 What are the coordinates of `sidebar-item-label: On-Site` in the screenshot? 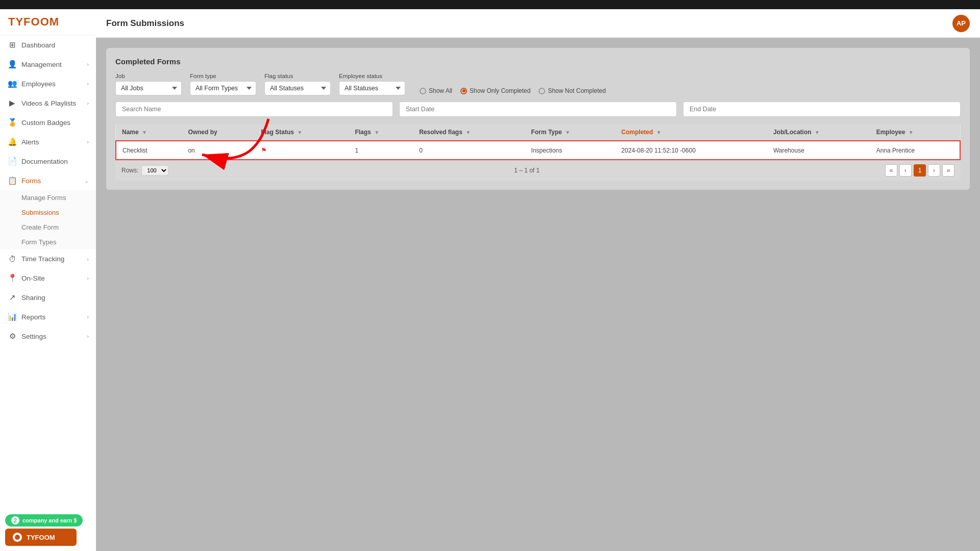 It's located at (33, 279).